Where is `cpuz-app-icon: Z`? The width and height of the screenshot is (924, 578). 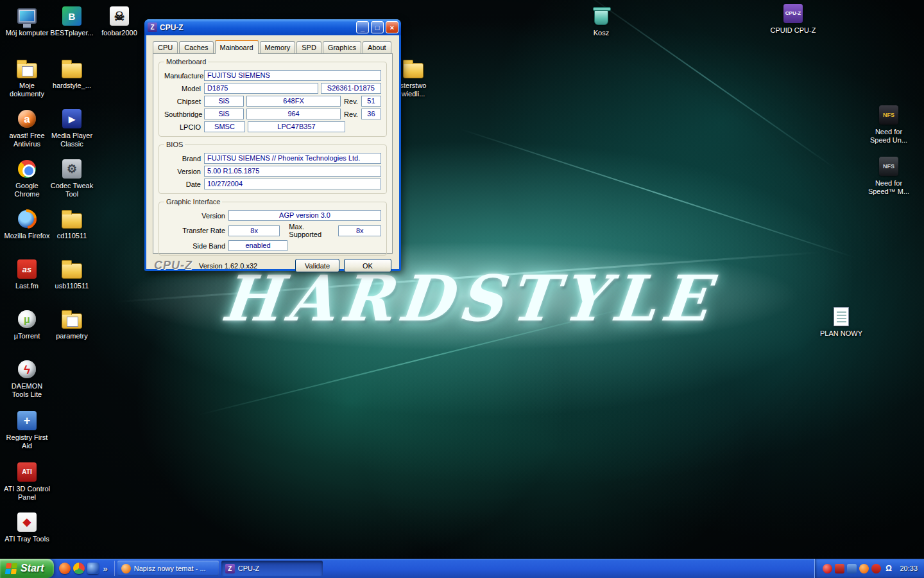
cpuz-app-icon: Z is located at coordinates (153, 27).